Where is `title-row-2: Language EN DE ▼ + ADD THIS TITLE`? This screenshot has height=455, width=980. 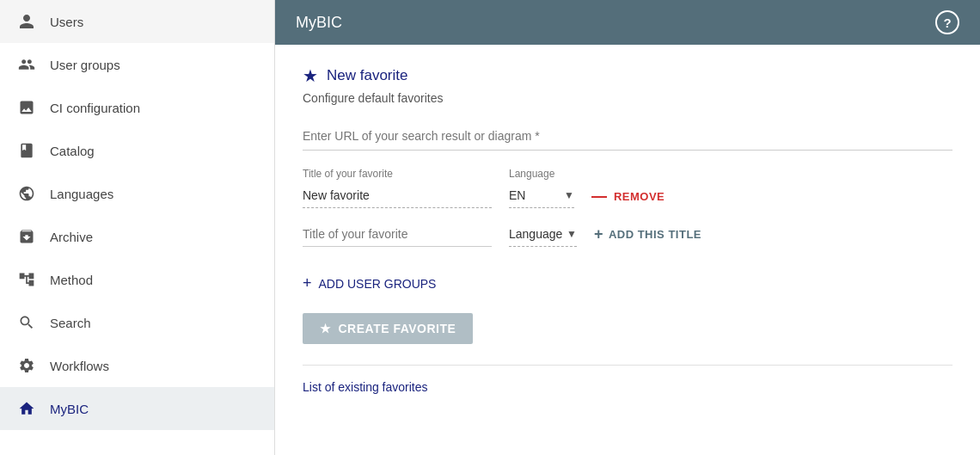
title-row-2: Language EN DE ▼ + ADD THIS TITLE is located at coordinates (628, 234).